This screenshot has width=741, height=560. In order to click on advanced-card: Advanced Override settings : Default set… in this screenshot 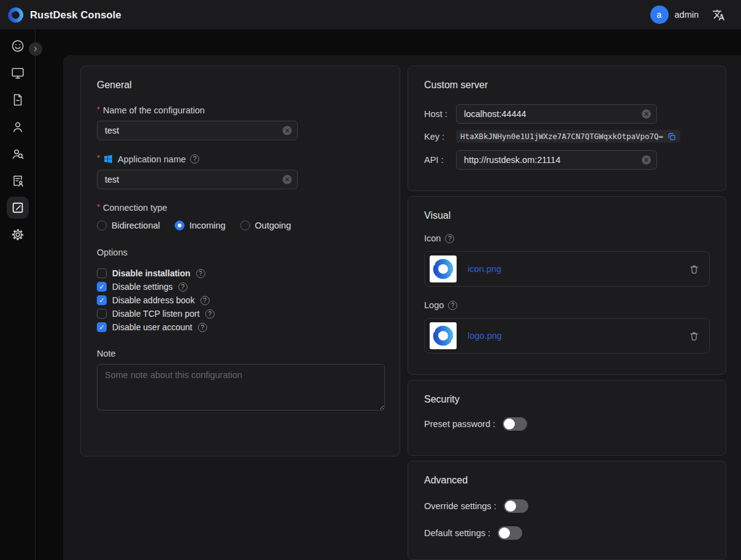, I will do `click(567, 510)`.